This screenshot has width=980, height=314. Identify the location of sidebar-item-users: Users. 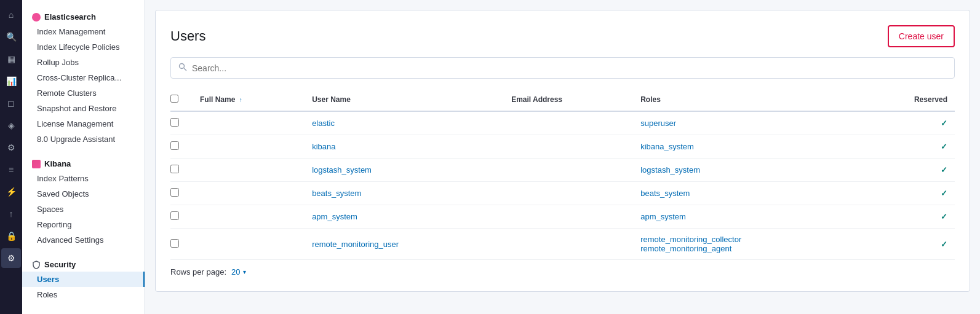
(84, 279).